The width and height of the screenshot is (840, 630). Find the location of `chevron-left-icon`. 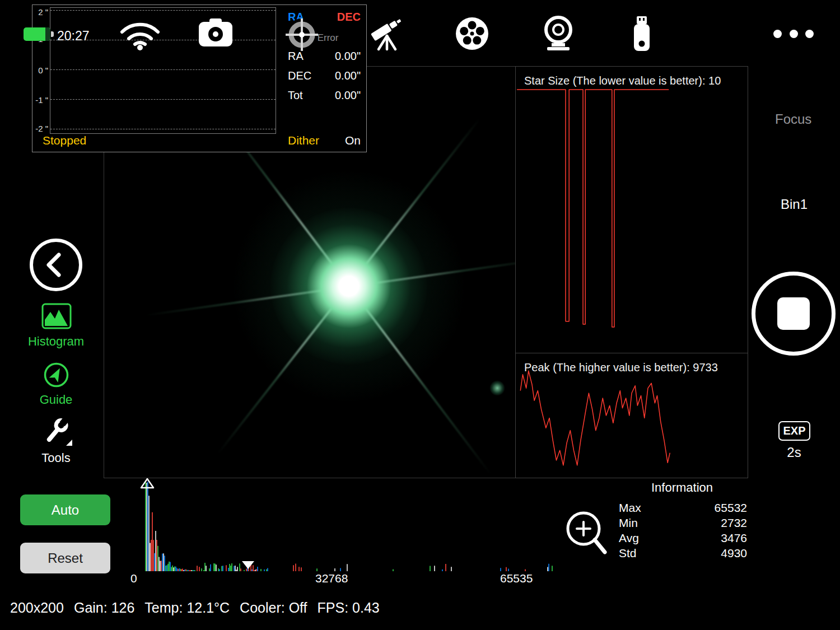

chevron-left-icon is located at coordinates (56, 265).